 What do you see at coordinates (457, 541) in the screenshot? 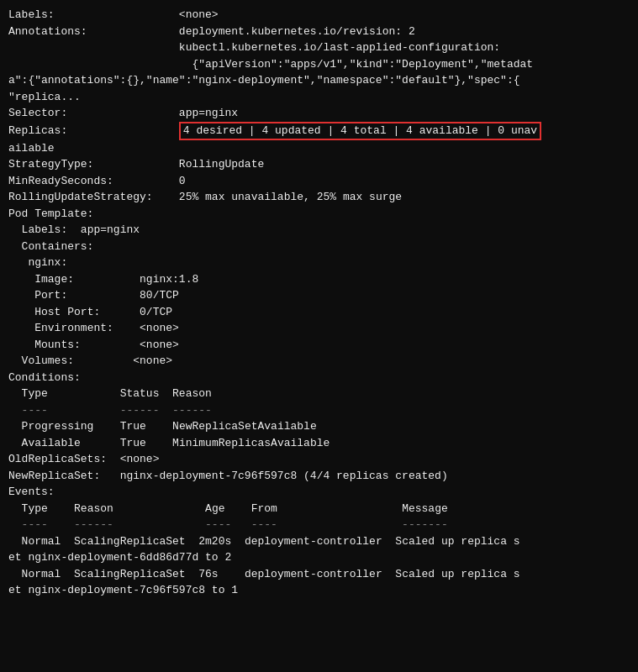
I see `evt1-message: Scaled up replica s` at bounding box center [457, 541].